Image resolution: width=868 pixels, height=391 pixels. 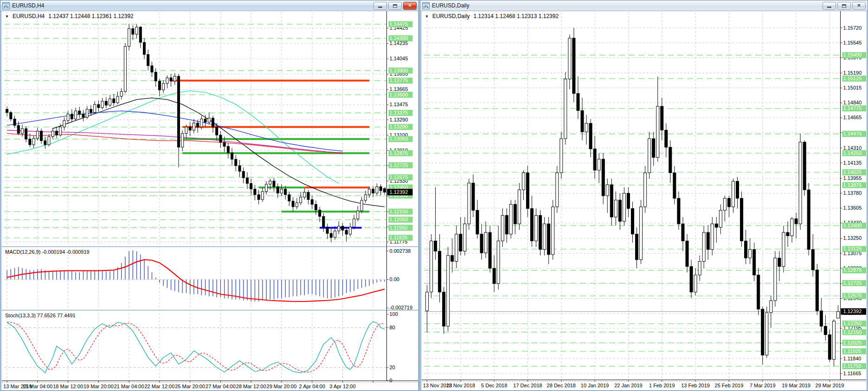 What do you see at coordinates (644, 6) in the screenshot?
I see `window-titlebar: EURUSD,Daily ✕` at bounding box center [644, 6].